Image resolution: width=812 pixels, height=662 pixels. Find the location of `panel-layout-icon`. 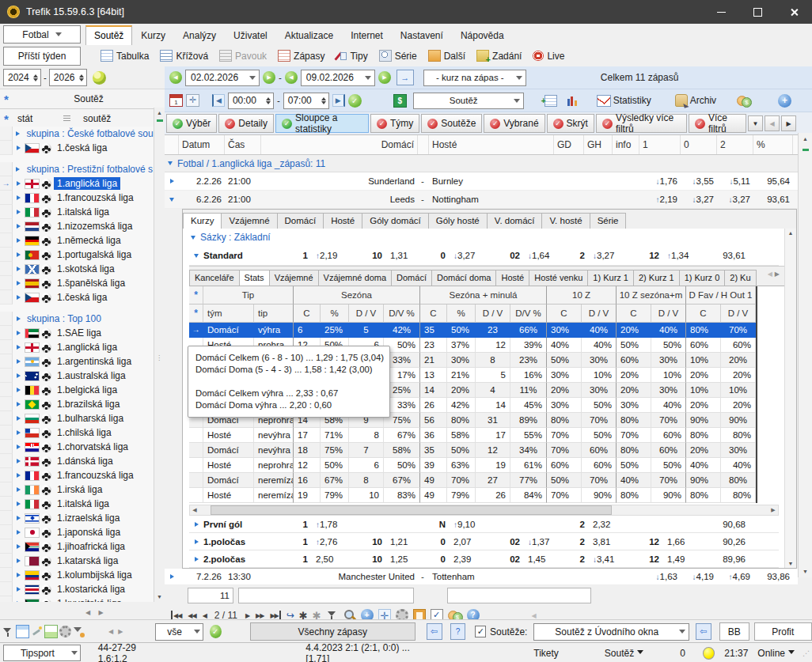

panel-layout-icon is located at coordinates (22, 631).